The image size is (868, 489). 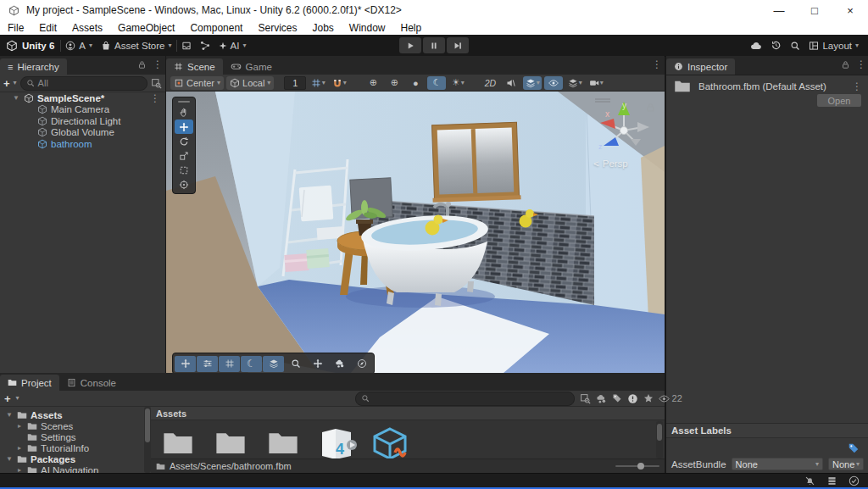 What do you see at coordinates (84, 83) in the screenshot?
I see `hierarchy-search-input: All` at bounding box center [84, 83].